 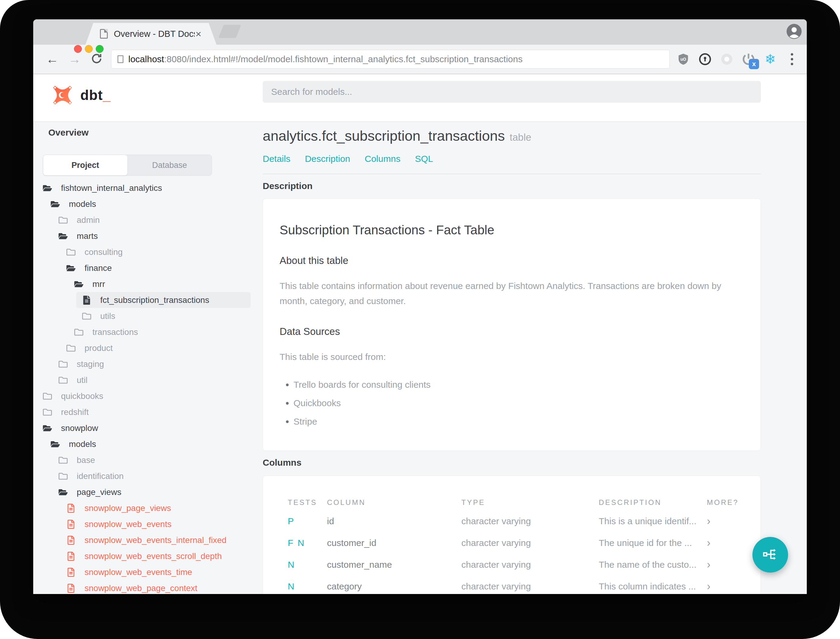 What do you see at coordinates (394, 502) in the screenshot?
I see `column-header-column: COLUMN` at bounding box center [394, 502].